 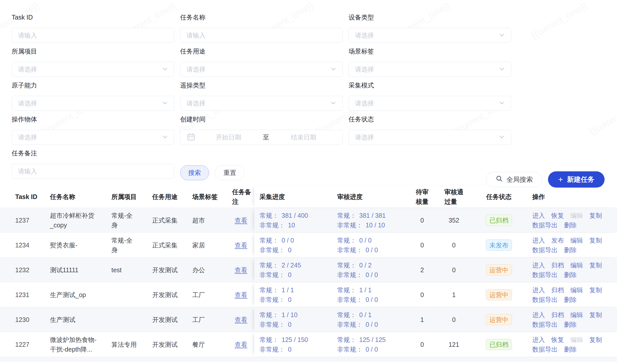 I want to click on cell-task-id: 1231, so click(x=32, y=295).